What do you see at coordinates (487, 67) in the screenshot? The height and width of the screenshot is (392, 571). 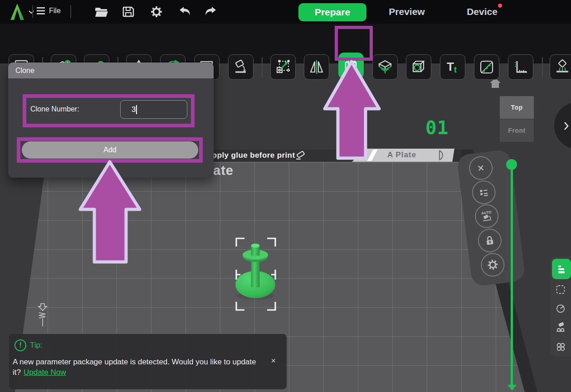 I see `paint-icon` at bounding box center [487, 67].